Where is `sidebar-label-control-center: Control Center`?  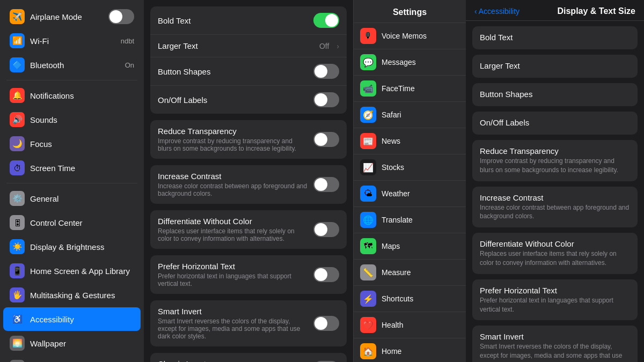 sidebar-label-control-center: Control Center is located at coordinates (82, 223).